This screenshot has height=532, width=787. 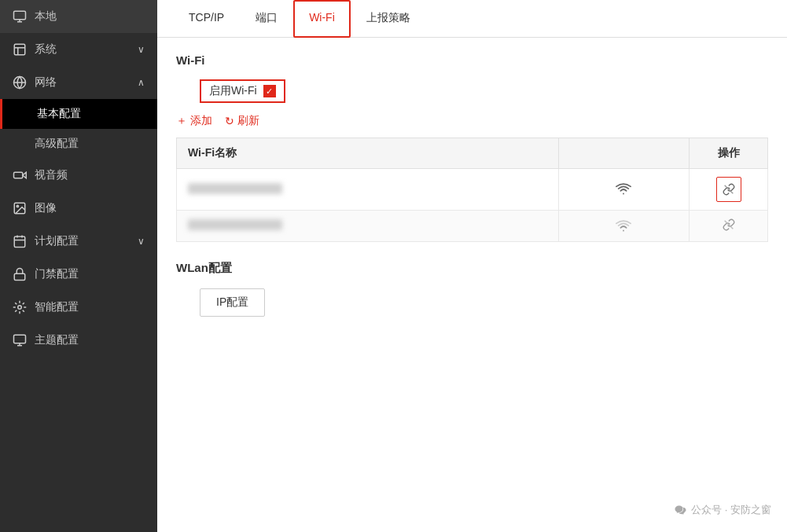 I want to click on wifi-enable-box: 启用Wi-Fi ✓, so click(x=242, y=91).